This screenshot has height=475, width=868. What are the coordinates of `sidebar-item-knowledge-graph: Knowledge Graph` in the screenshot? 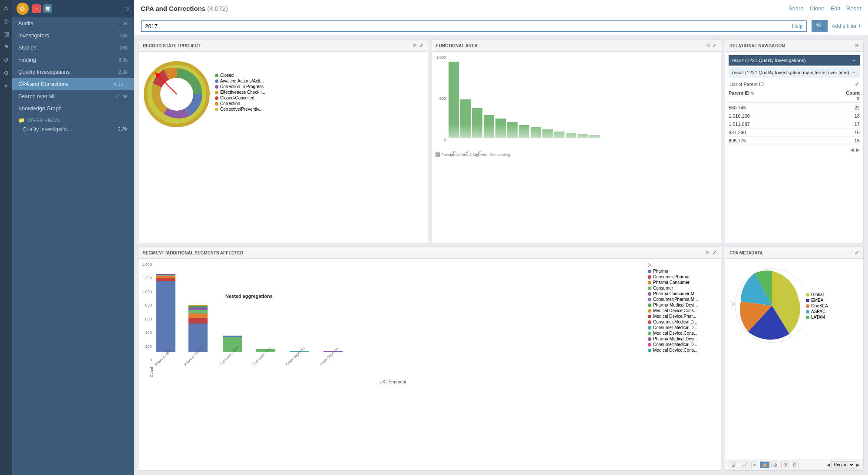 It's located at (73, 109).